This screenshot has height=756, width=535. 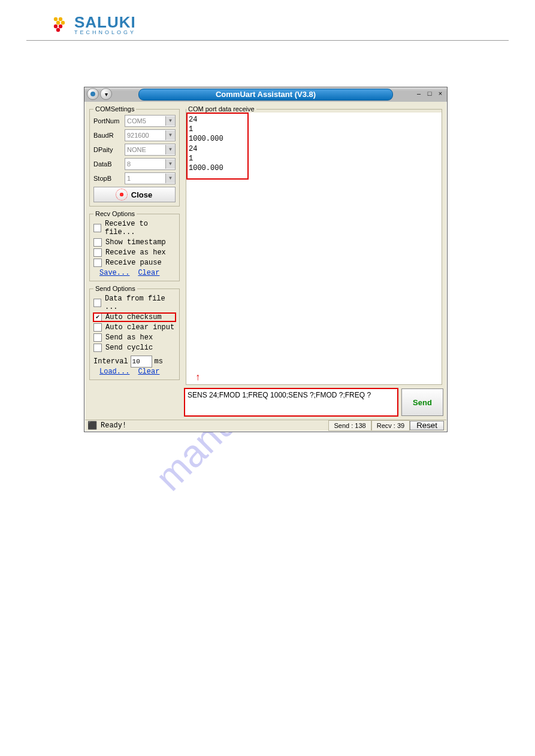 What do you see at coordinates (108, 121) in the screenshot?
I see `portnum-label: PortNum` at bounding box center [108, 121].